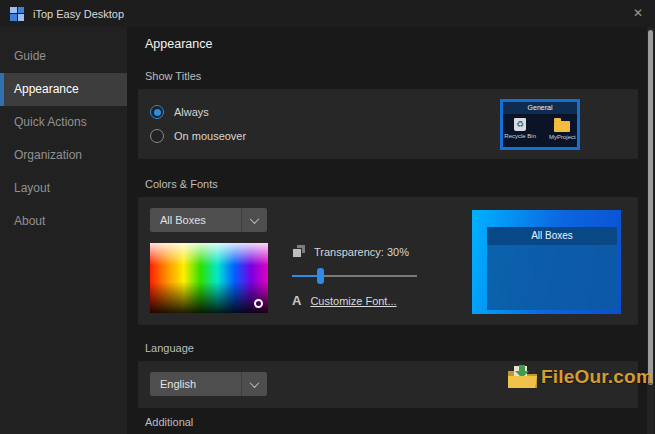 Image resolution: width=655 pixels, height=434 pixels. I want to click on additional-label: Additional, so click(169, 422).